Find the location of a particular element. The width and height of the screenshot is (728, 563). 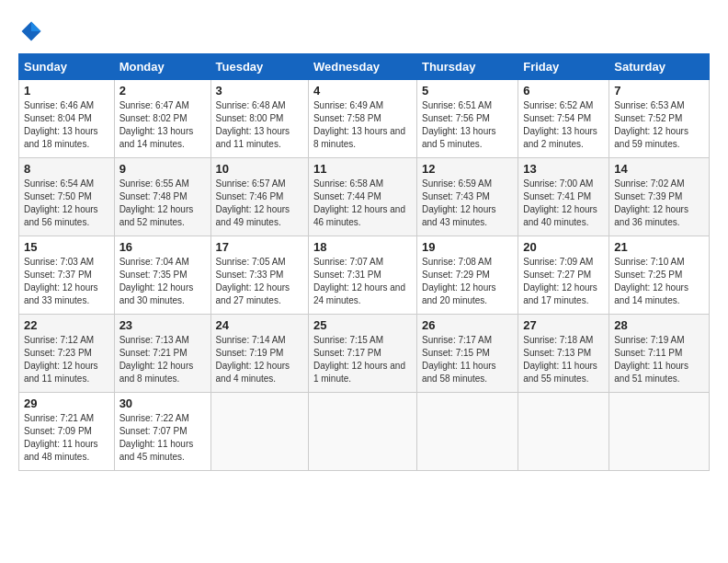

day-detail: Sunrise: 6:46 AM Sunset: 8:04 PM Dayligh… is located at coordinates (66, 125).